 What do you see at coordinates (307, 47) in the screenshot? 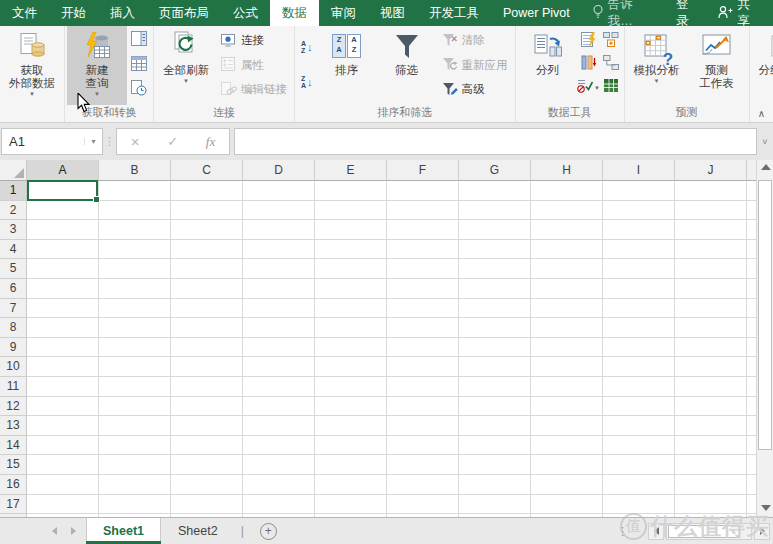
I see `sort-ascending-button: AZ↓` at bounding box center [307, 47].